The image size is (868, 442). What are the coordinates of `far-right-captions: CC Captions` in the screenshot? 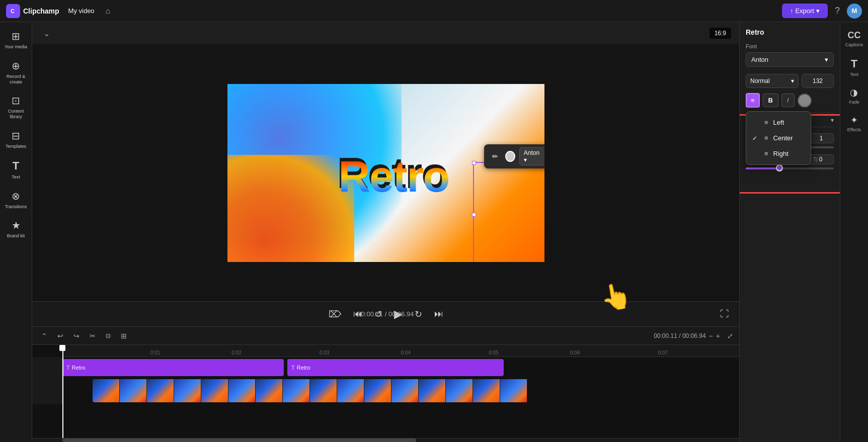 It's located at (854, 39).